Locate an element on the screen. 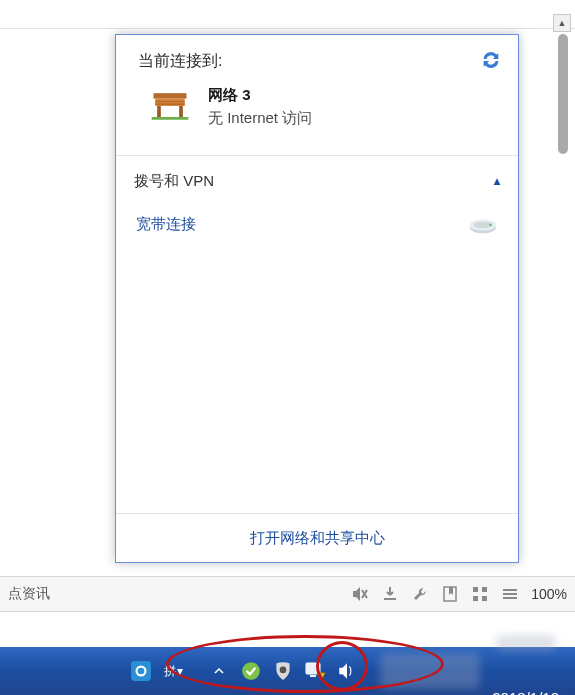  section-label: 拨号和 VPN is located at coordinates (174, 182).